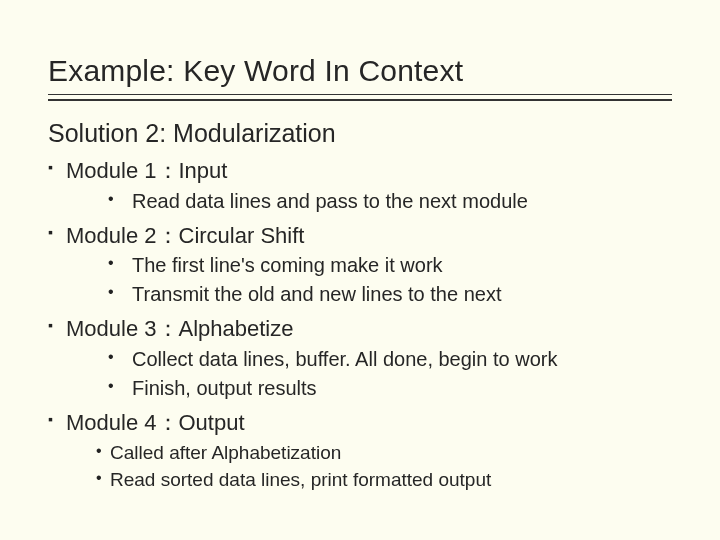 The image size is (720, 540). I want to click on module-point: The first line's coming make it work, so click(390, 266).